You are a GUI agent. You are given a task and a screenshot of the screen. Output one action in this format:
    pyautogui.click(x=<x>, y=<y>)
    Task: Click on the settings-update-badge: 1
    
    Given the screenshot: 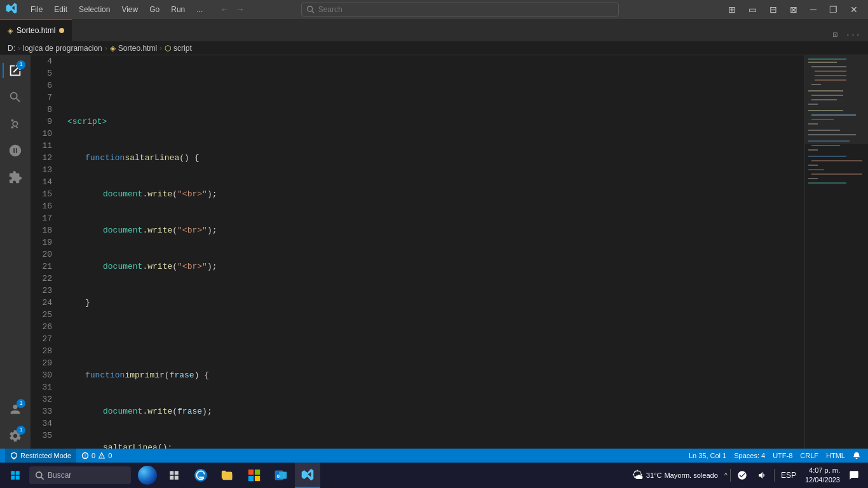 What is the action you would take?
    pyautogui.click(x=21, y=430)
    